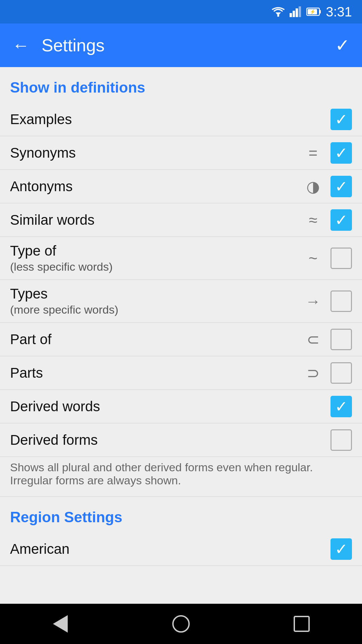  I want to click on part-of-item: Part of ⊂, so click(181, 339).